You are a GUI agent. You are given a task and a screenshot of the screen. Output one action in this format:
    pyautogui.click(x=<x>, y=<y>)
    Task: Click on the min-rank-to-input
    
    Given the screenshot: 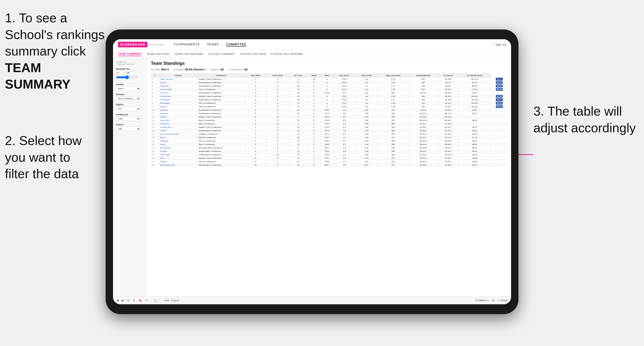 What is the action you would take?
    pyautogui.click(x=130, y=73)
    